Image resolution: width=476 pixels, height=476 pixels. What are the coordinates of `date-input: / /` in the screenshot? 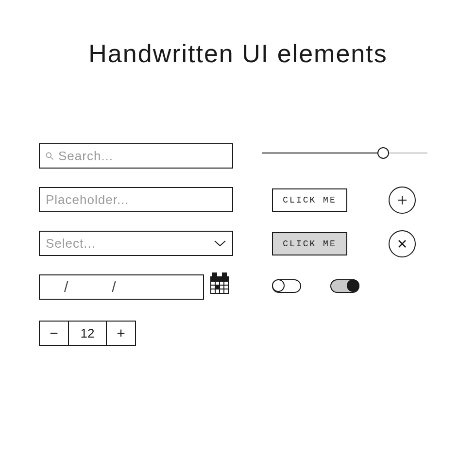 It's located at (121, 287).